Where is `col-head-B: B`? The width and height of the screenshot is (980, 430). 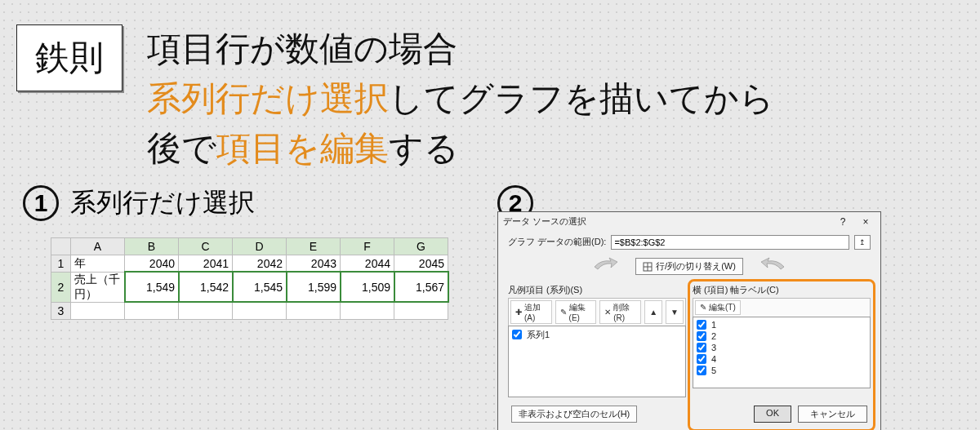 col-head-B: B is located at coordinates (152, 246).